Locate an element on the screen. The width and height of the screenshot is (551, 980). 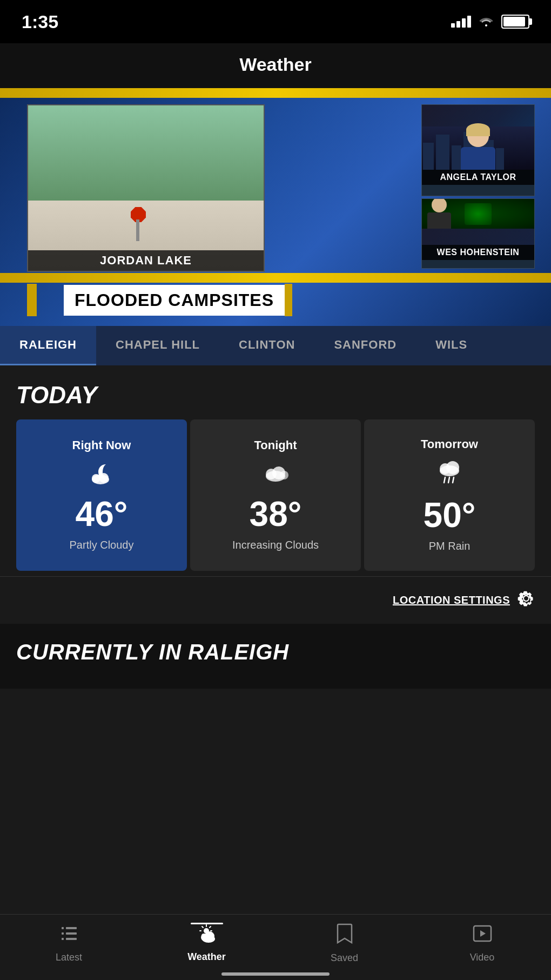
nav-label-latest: Latest is located at coordinates (69, 958).